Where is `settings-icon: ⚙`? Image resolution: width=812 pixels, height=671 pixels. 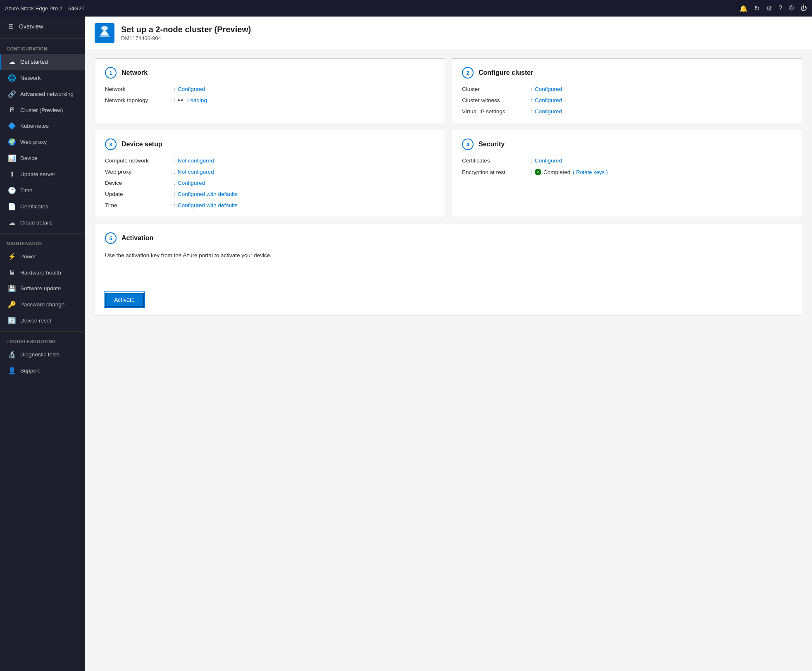
settings-icon: ⚙ is located at coordinates (769, 8).